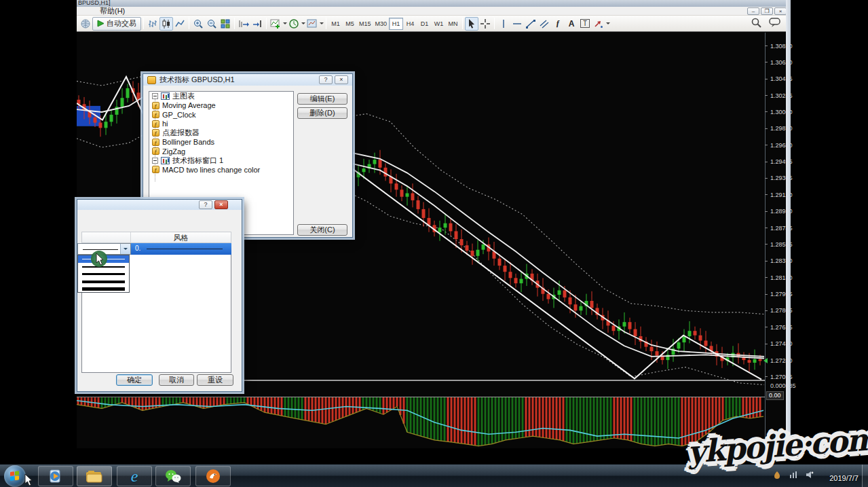 This screenshot has width=868, height=487. What do you see at coordinates (173, 476) in the screenshot?
I see `taskbar-wechat-button` at bounding box center [173, 476].